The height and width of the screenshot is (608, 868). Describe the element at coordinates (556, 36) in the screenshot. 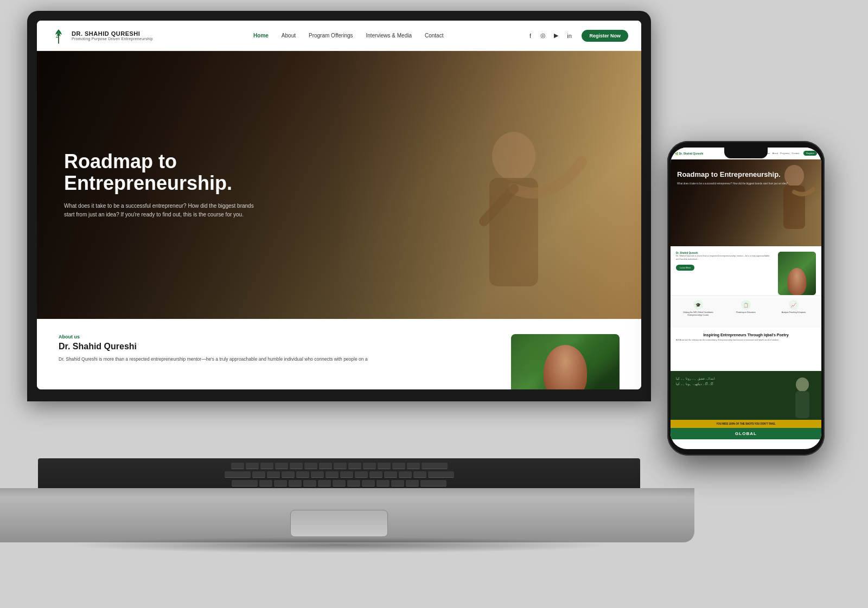

I see `youtube-icon: ▶` at that location.